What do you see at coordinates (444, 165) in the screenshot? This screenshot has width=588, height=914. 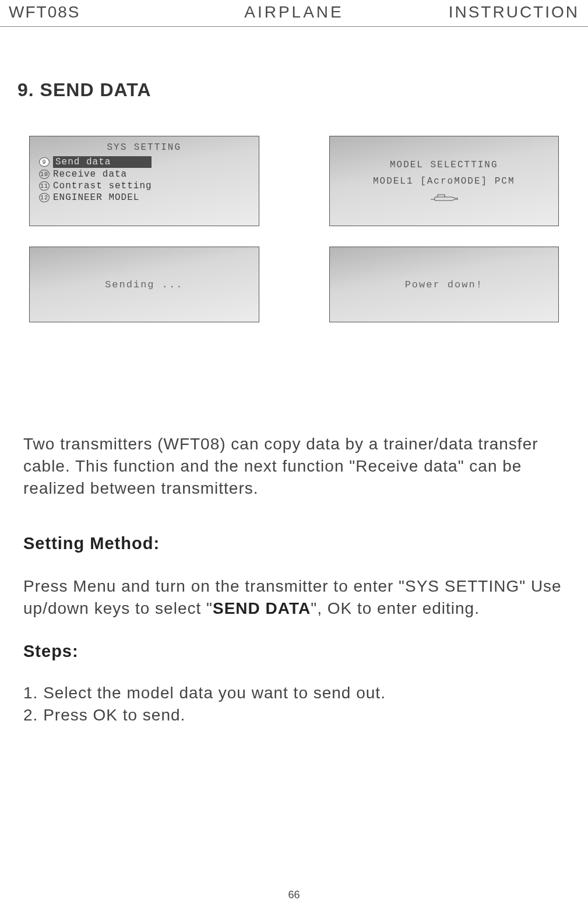 I see `model-selecting-title: MODEL SELECTTING` at bounding box center [444, 165].